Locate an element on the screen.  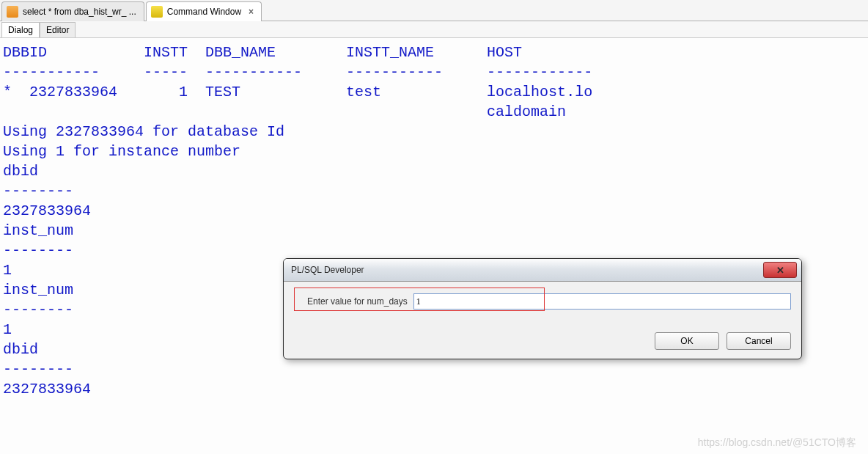
editor-tab-bar: select * from dba_hist_wr_ ... Command W… is located at coordinates (434, 10).